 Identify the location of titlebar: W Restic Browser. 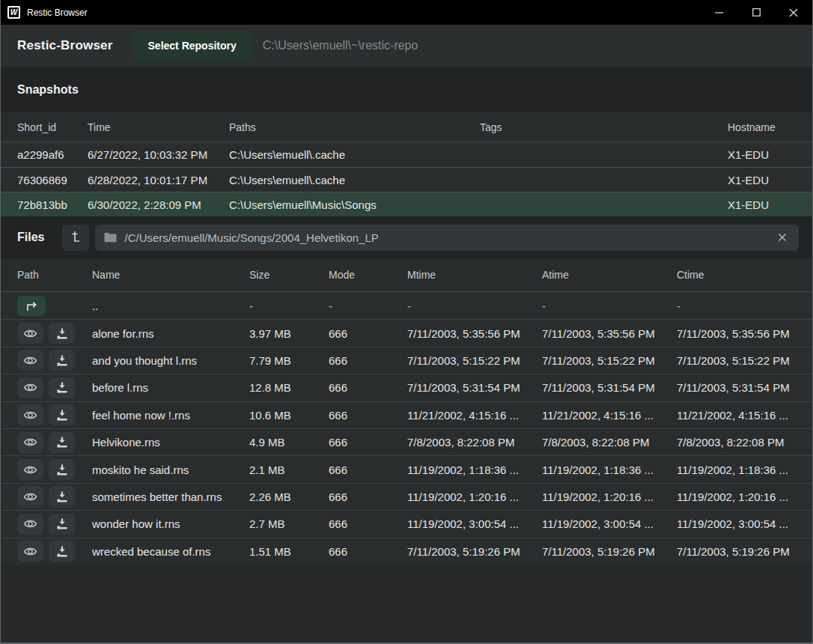
(406, 12).